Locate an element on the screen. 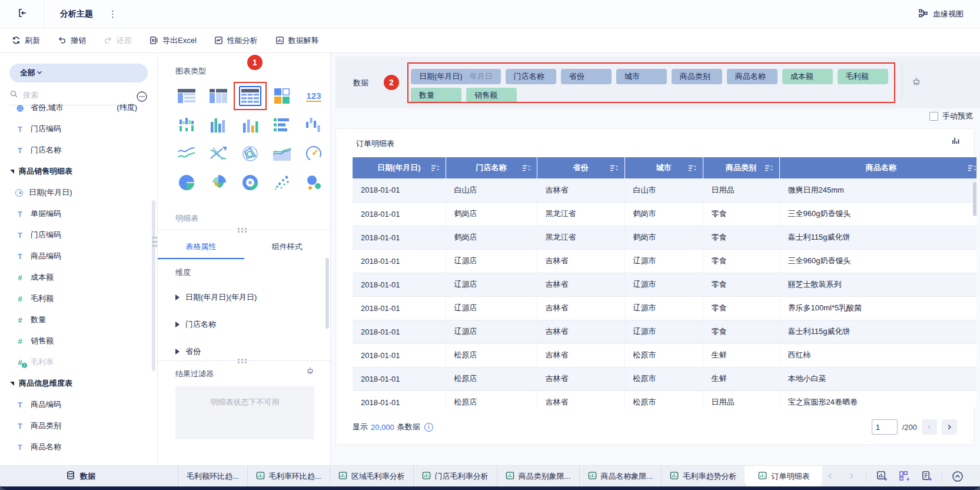 Image resolution: width=980 pixels, height=490 pixels. chart-type-kpi-icon: 123 is located at coordinates (314, 96).